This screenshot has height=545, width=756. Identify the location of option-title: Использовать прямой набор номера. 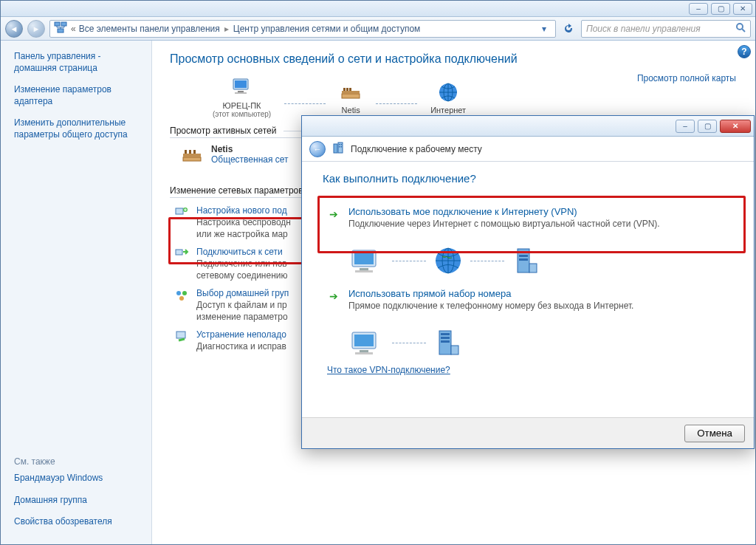
(536, 294).